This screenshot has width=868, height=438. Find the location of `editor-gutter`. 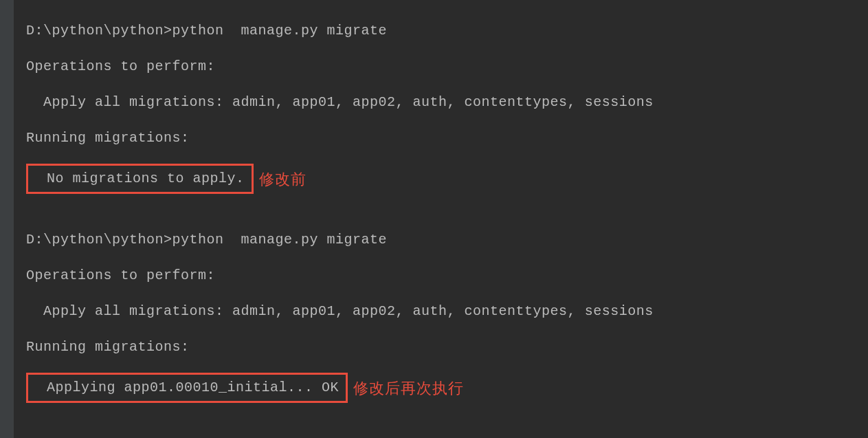

editor-gutter is located at coordinates (7, 219).